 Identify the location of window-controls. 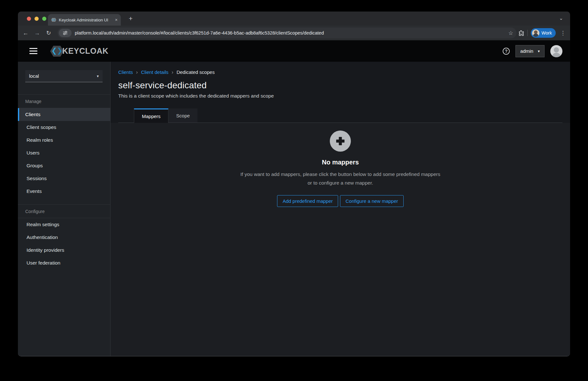
(36, 19).